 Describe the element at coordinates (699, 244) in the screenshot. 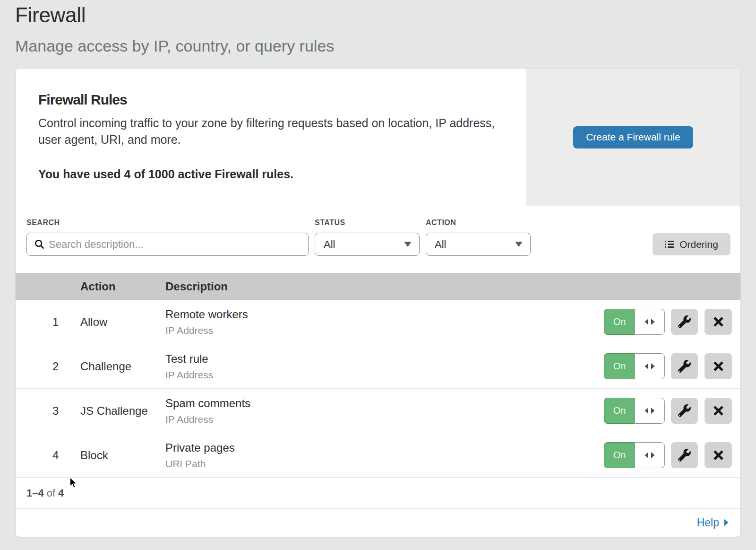

I see `ordering-button-label: Ordering` at that location.